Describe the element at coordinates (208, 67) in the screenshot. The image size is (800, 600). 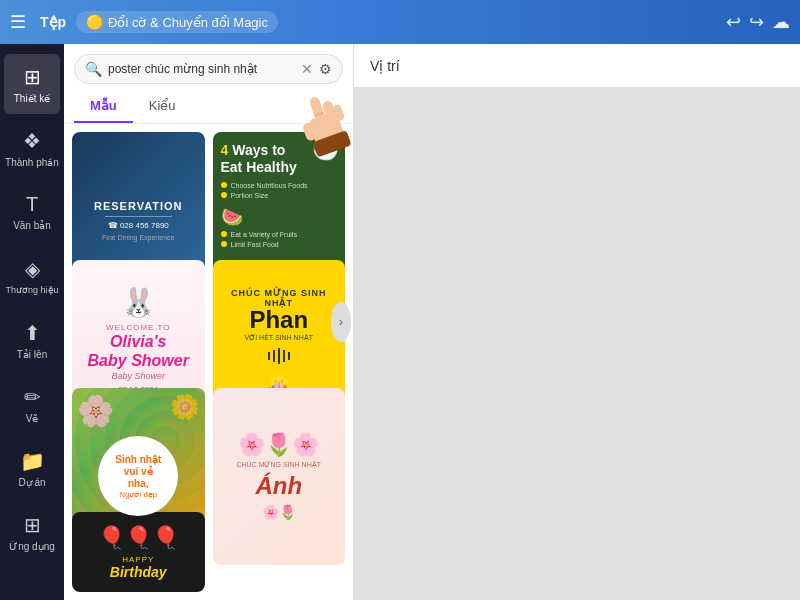
I see `search-area: 🔍 ✕ ⚙` at that location.